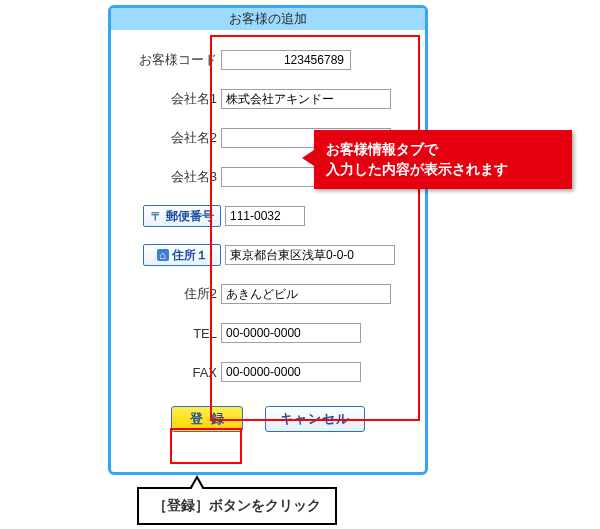 This screenshot has width=600, height=529. Describe the element at coordinates (190, 256) in the screenshot. I see `address1-lookup-label: 住所１` at that location.